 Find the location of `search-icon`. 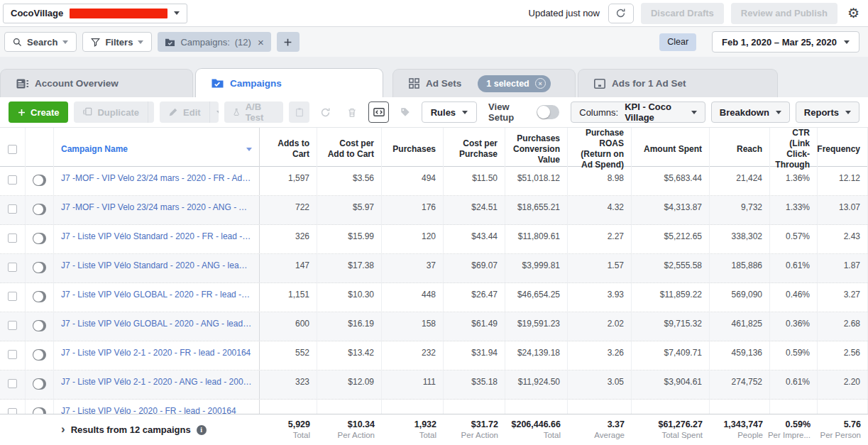

search-icon is located at coordinates (17, 43).